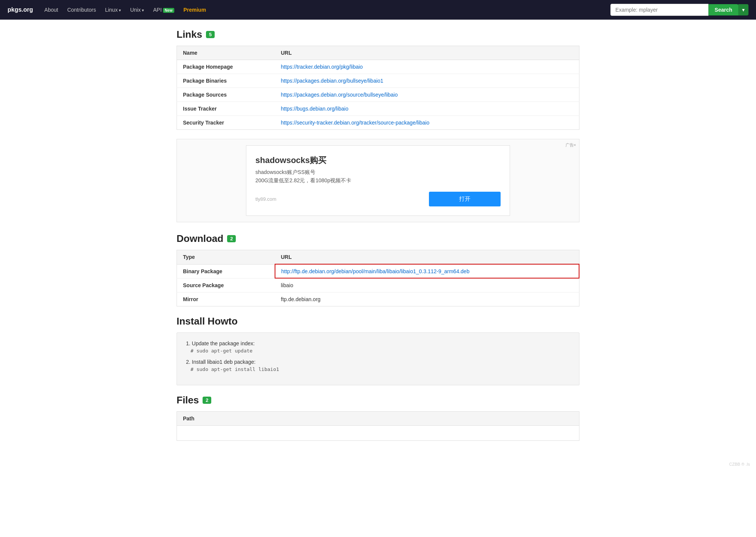  What do you see at coordinates (226, 53) in the screenshot?
I see `links-col-name: Name` at bounding box center [226, 53].